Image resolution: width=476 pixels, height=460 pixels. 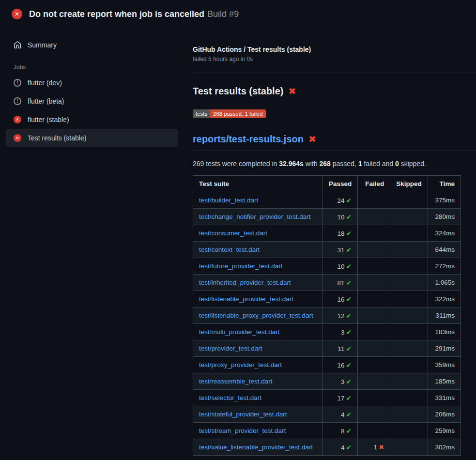 What do you see at coordinates (255, 217) in the screenshot?
I see `test-suite-link: test/change_notifier_provider_test.dart` at bounding box center [255, 217].